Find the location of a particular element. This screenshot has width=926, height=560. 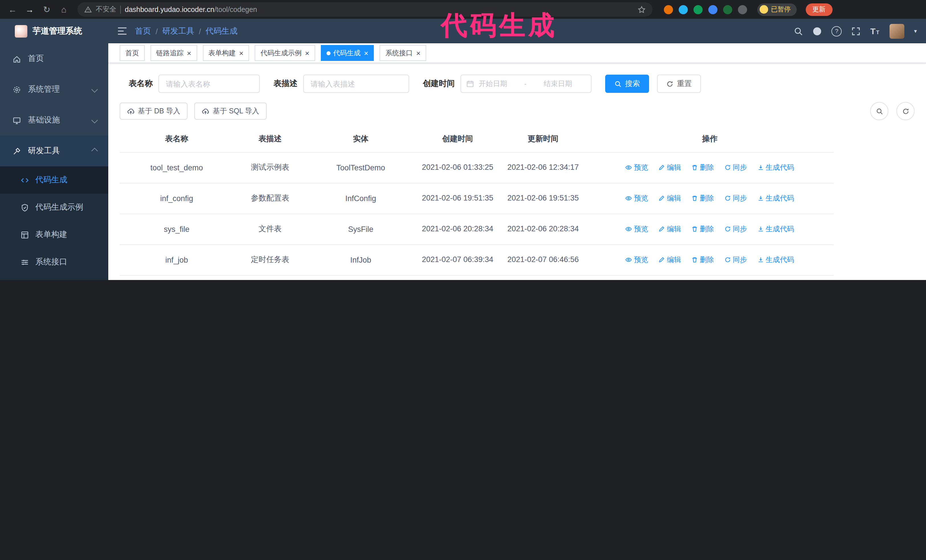

sidebar-item-db-doc: 数据库文档 is located at coordinates (54, 278).